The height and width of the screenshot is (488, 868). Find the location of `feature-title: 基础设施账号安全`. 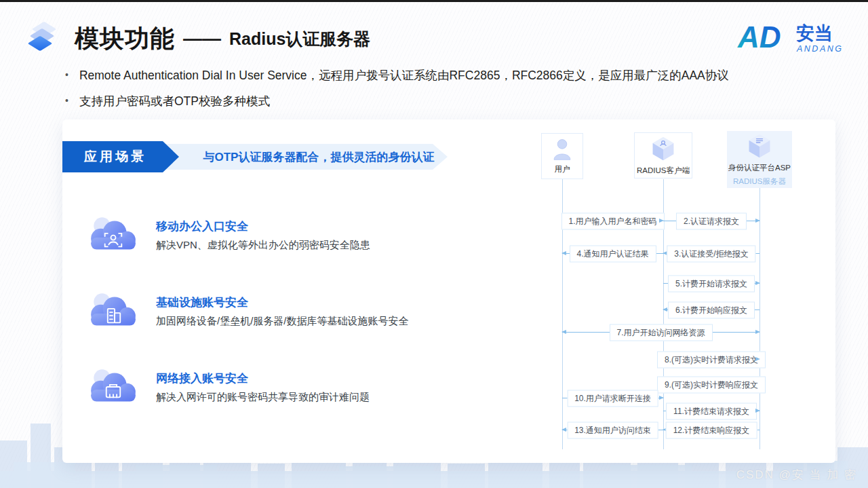

feature-title: 基础设施账号安全 is located at coordinates (282, 303).